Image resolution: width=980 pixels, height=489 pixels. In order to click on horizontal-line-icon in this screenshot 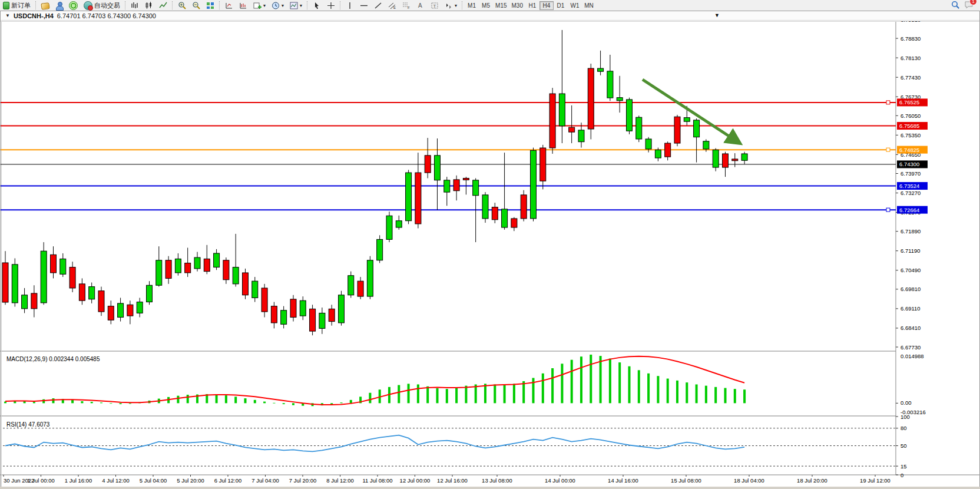, I will do `click(364, 6)`.